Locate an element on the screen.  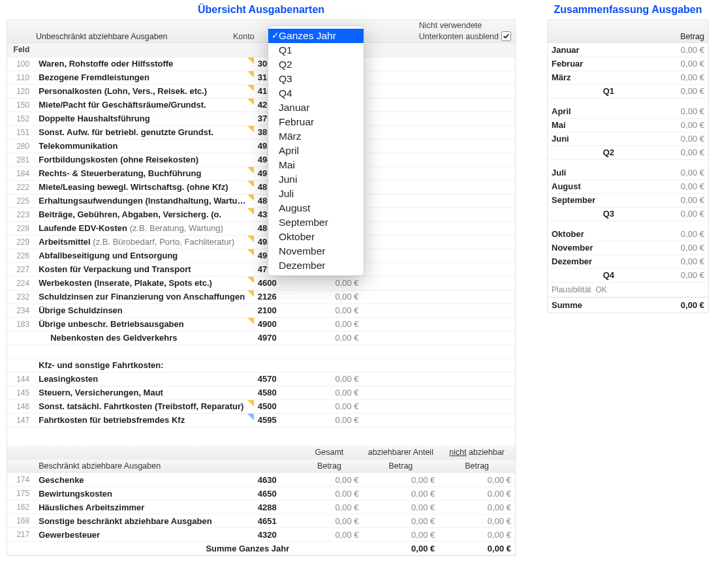
period-option: Ganzes Jahr is located at coordinates (316, 36).